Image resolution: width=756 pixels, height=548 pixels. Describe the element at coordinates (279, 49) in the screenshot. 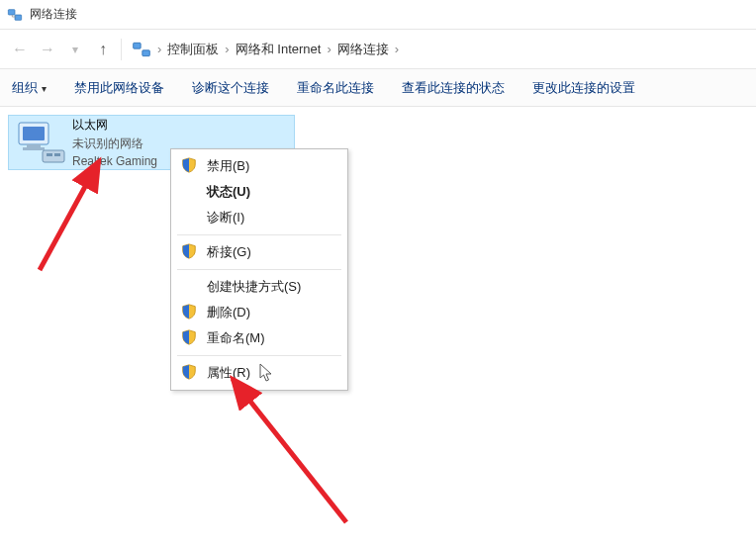

I see `breadcrumb-item: 网络和 Internet` at that location.